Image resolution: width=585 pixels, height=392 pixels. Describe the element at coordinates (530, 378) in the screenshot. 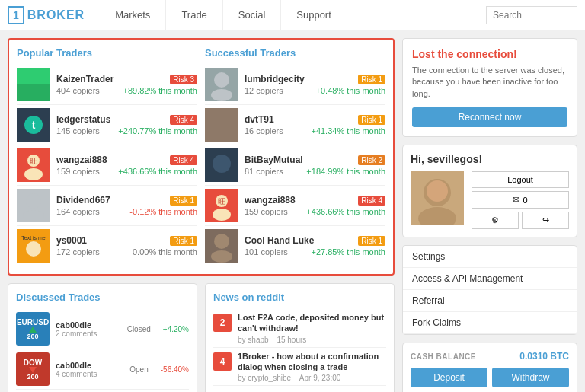

I see `withdraw-button: Withdraw` at that location.